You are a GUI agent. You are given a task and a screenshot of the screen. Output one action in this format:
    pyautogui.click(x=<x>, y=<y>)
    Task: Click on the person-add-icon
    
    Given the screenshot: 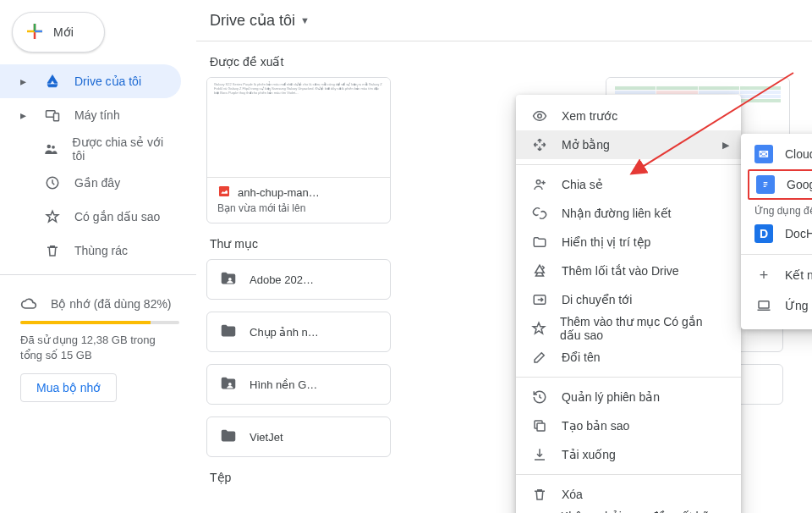 What is the action you would take?
    pyautogui.click(x=540, y=185)
    